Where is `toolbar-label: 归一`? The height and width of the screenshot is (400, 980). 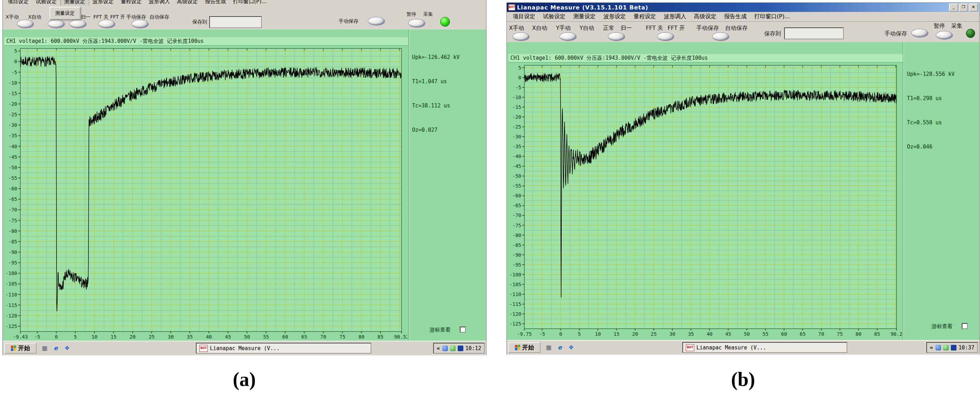
toolbar-label: 归一 is located at coordinates (626, 28).